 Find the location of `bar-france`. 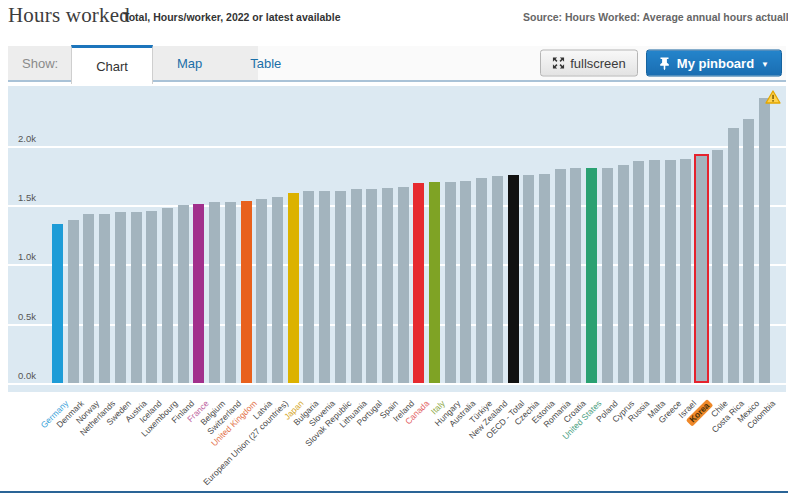

bar-france is located at coordinates (198, 294).